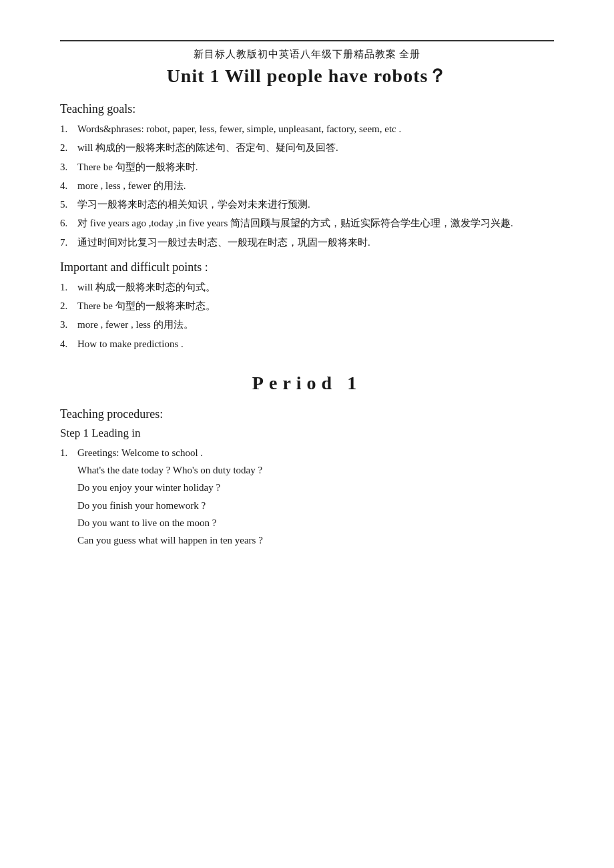 Image resolution: width=614 pixels, height=868 pixels. Describe the element at coordinates (316, 344) in the screenshot. I see `list-content: How to make predictions .` at that location.